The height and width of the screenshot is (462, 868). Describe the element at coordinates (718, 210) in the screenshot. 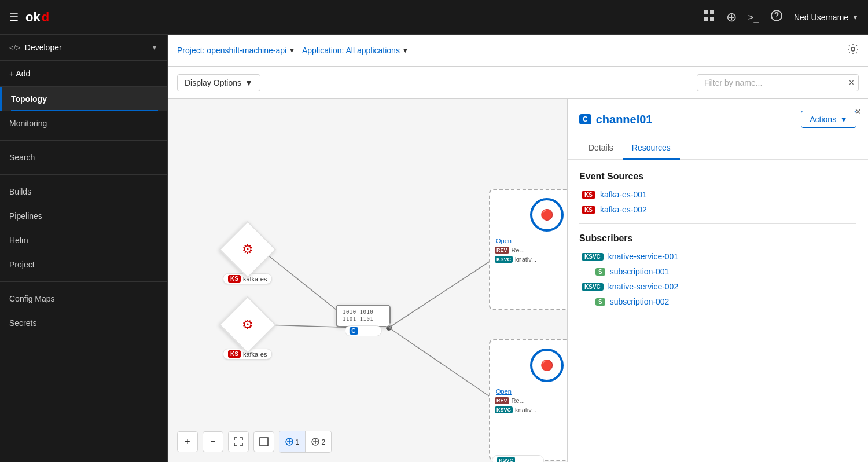

I see `event-source-2: KS kafka-es-002` at that location.